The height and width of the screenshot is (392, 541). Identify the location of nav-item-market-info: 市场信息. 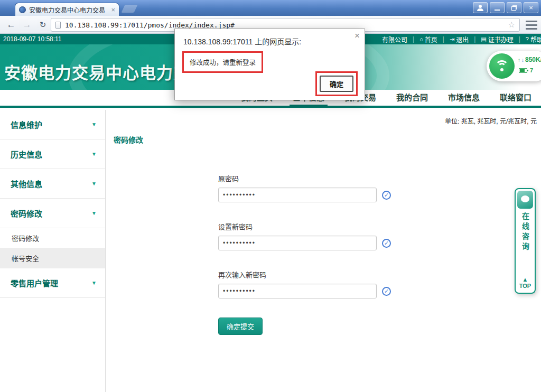
(464, 98).